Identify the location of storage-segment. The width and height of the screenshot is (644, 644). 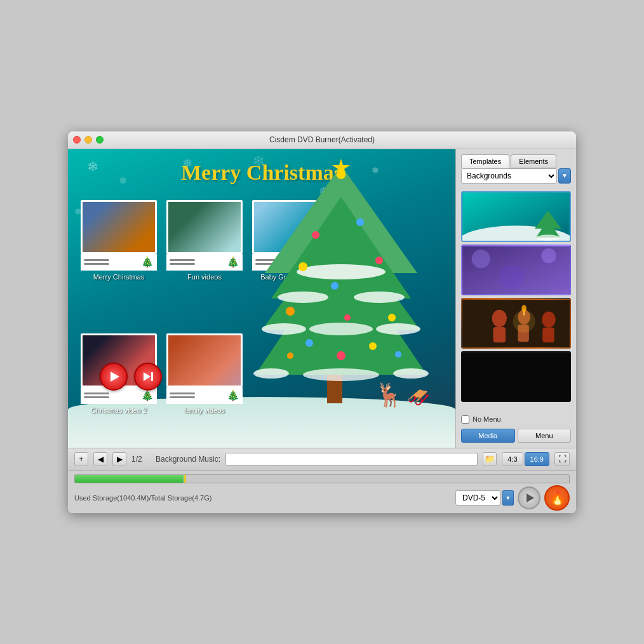
(185, 479).